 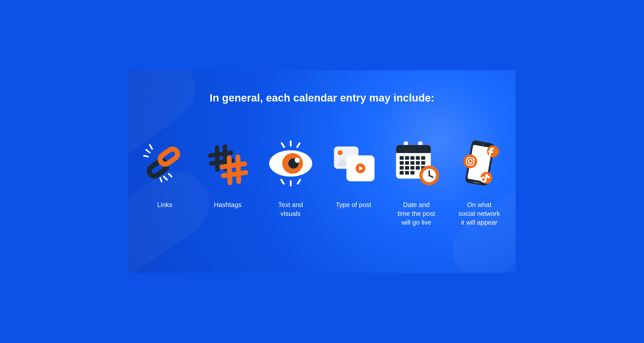 I want to click on item-type: Type of post, so click(x=353, y=182).